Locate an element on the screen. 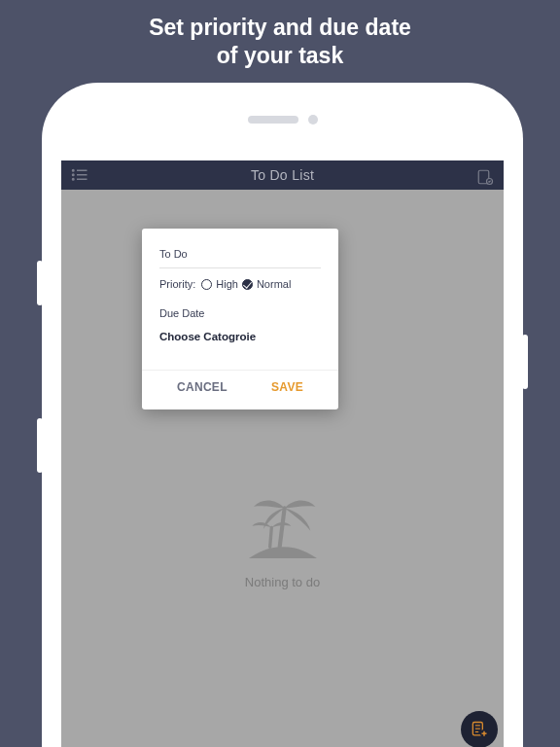  device-earpiece is located at coordinates (282, 120).